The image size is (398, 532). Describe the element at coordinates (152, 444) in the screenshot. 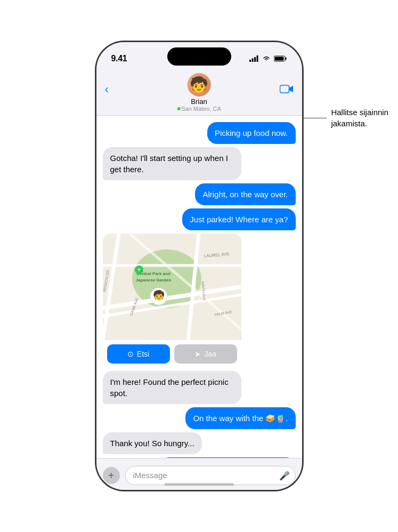

I see `message-bubble: Thank you! So hungry...` at that location.